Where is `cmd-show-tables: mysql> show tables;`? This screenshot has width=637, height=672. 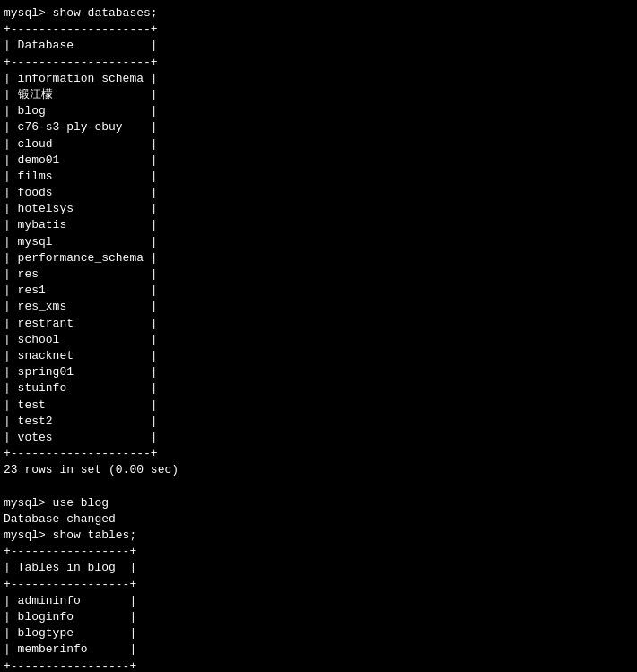
cmd-show-tables: mysql> show tables; is located at coordinates (318, 536).